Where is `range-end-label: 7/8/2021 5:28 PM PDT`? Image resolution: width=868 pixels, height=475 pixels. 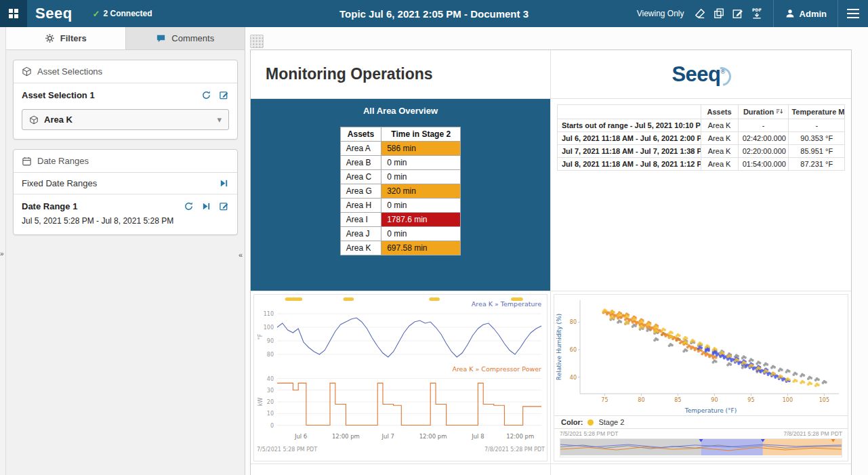
range-end-label: 7/8/2021 5:28 PM PDT is located at coordinates (813, 434).